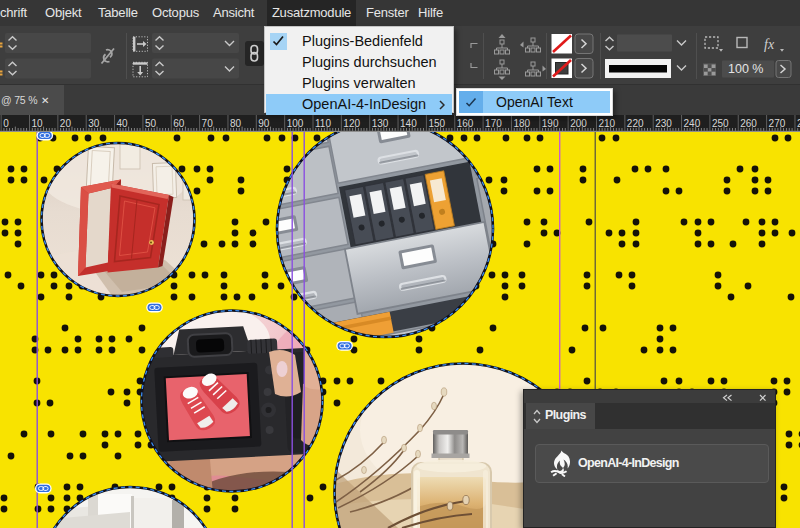  What do you see at coordinates (692, 124) in the screenshot?
I see `svg-text: 240` at bounding box center [692, 124].